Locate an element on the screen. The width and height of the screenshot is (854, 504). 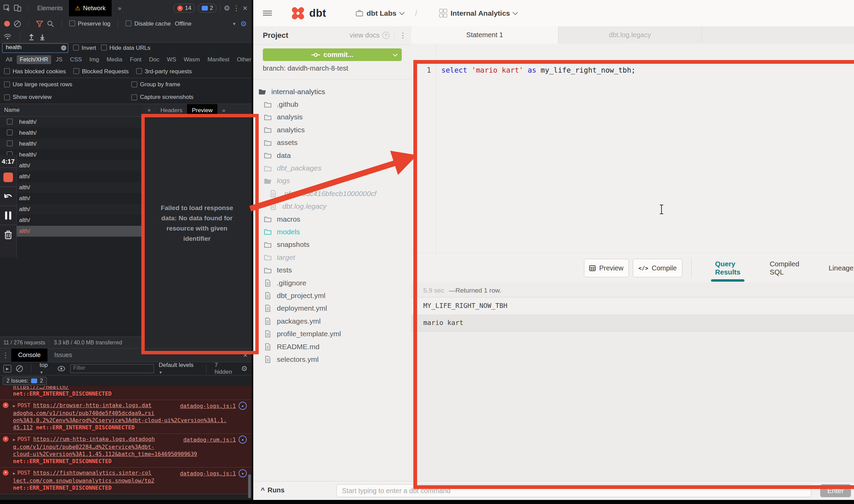
error-source-link: datadog-logs.js:1 is located at coordinates (208, 473).